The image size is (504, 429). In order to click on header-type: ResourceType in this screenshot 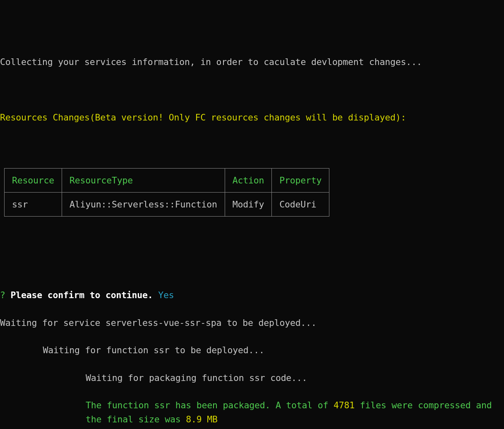, I will do `click(143, 180)`.